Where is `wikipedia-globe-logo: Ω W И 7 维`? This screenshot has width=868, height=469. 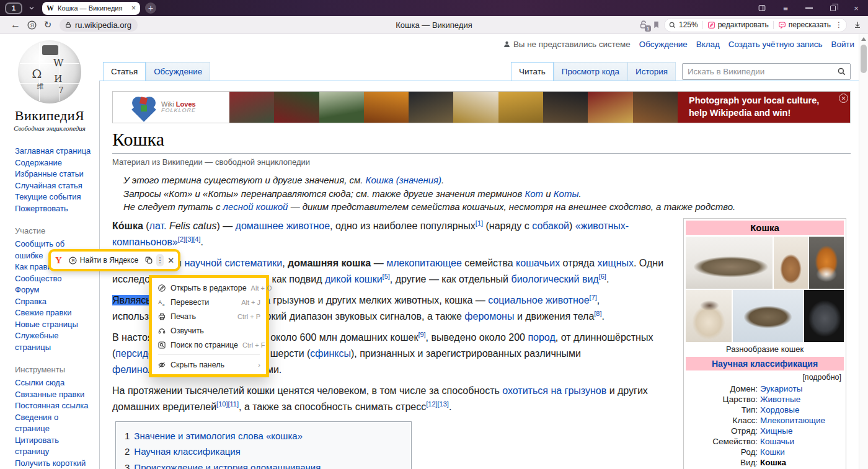 wikipedia-globe-logo: Ω W И 7 维 is located at coordinates (50, 72).